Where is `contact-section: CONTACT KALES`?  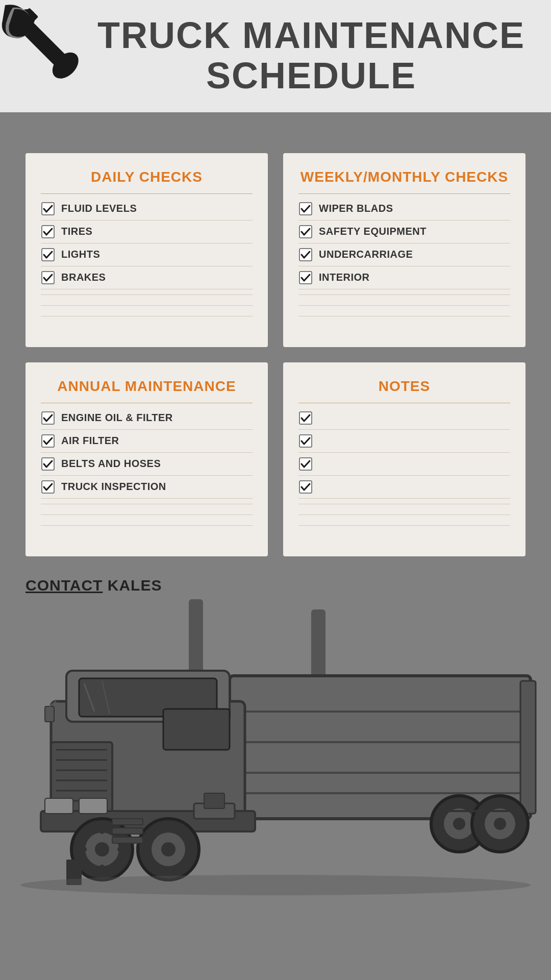 contact-section: CONTACT KALES is located at coordinates (276, 583).